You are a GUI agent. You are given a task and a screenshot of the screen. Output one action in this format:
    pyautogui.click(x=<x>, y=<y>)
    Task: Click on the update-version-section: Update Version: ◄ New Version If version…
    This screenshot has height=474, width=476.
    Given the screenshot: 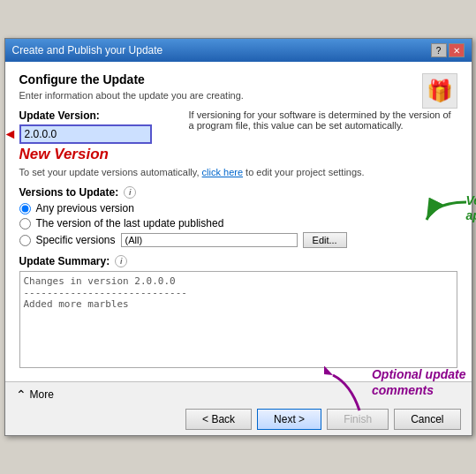 What is the action you would take?
    pyautogui.click(x=238, y=143)
    